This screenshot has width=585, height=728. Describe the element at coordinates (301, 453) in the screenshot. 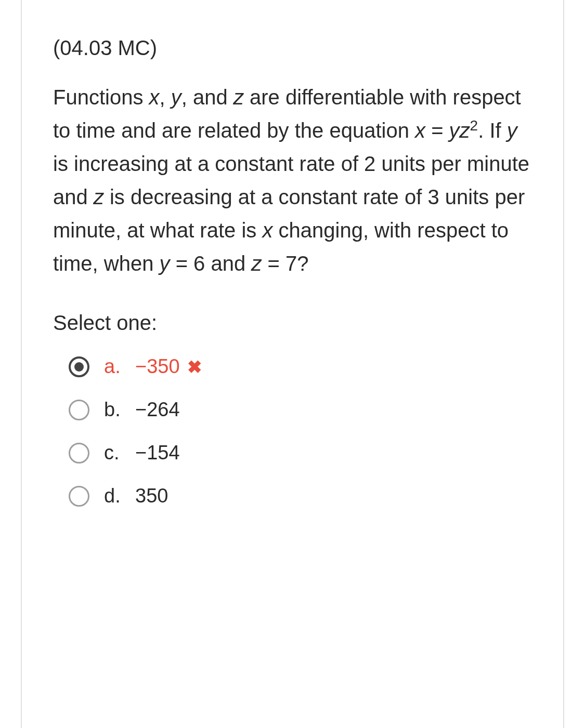

I see `option-c: c. −154` at that location.